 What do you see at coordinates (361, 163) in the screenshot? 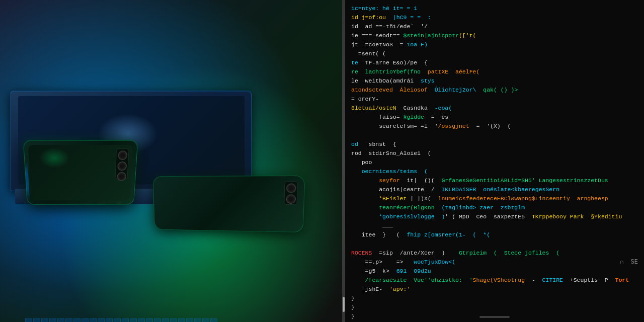
I see `code-token: poo` at bounding box center [361, 163].